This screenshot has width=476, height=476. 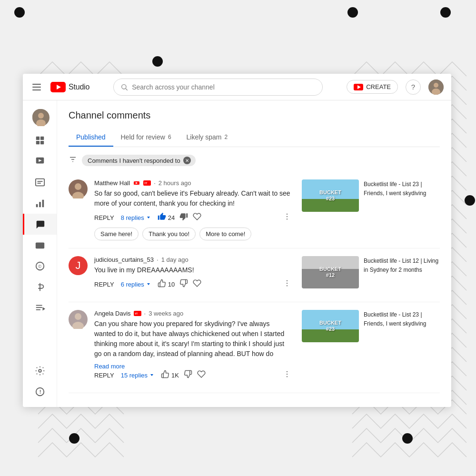 I want to click on read-more-link: Read more, so click(x=193, y=367).